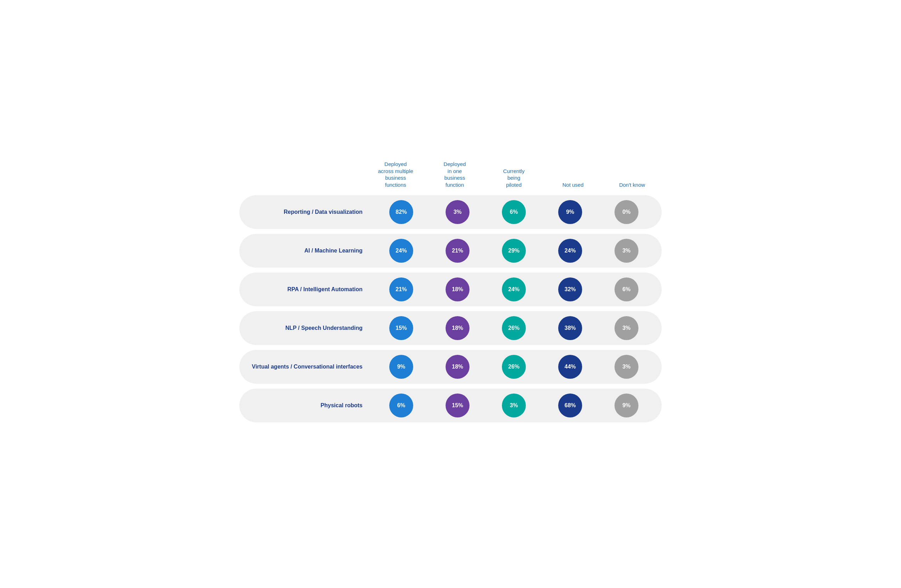 The width and height of the screenshot is (901, 588). Describe the element at coordinates (401, 289) in the screenshot. I see `cell-rpa-0: 21%` at that location.